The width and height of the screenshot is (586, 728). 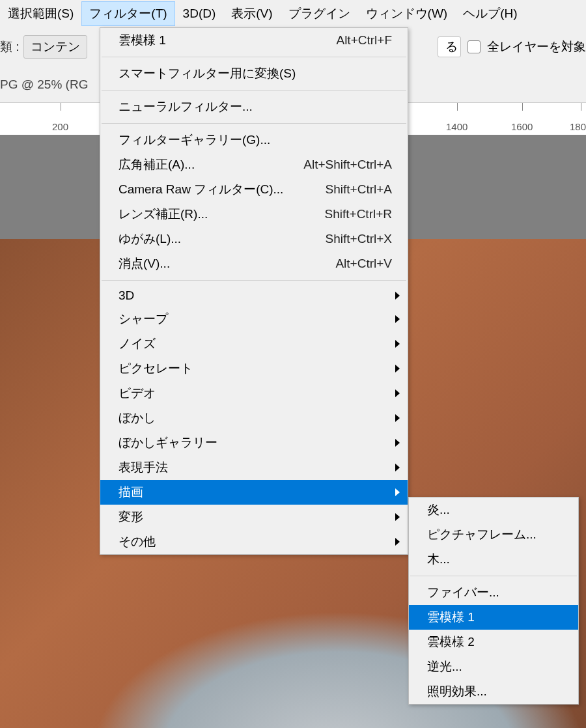 I want to click on menu-label: スマートフィルター用に変換(S), so click(x=207, y=74).